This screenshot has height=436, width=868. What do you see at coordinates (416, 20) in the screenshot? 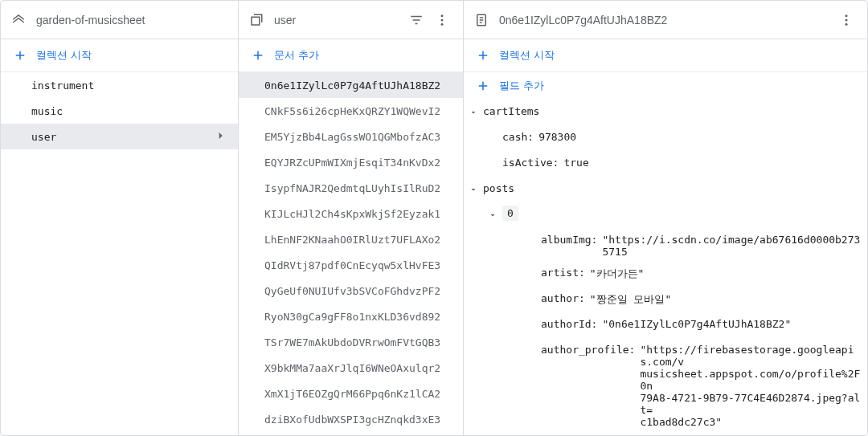
I see `filter-icon` at bounding box center [416, 20].